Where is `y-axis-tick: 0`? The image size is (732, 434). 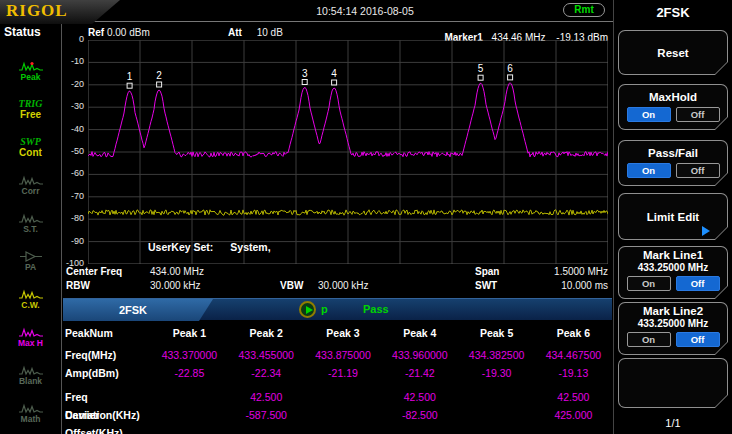
y-axis-tick: 0 is located at coordinates (69, 39).